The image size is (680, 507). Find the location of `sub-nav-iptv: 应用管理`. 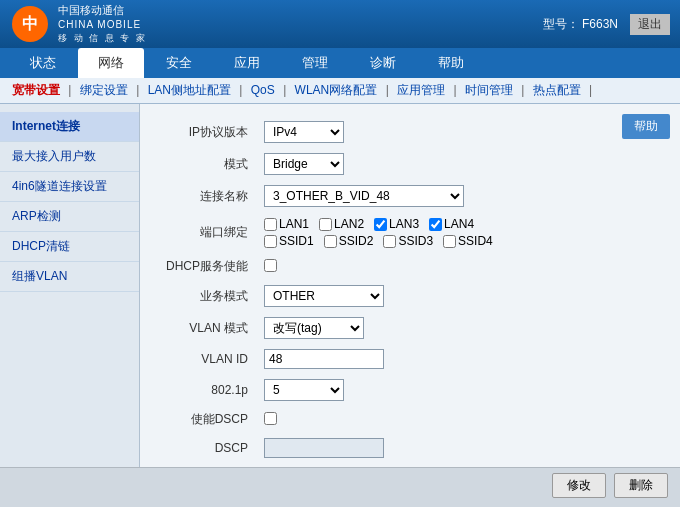

sub-nav-iptv: 应用管理 is located at coordinates (421, 90).